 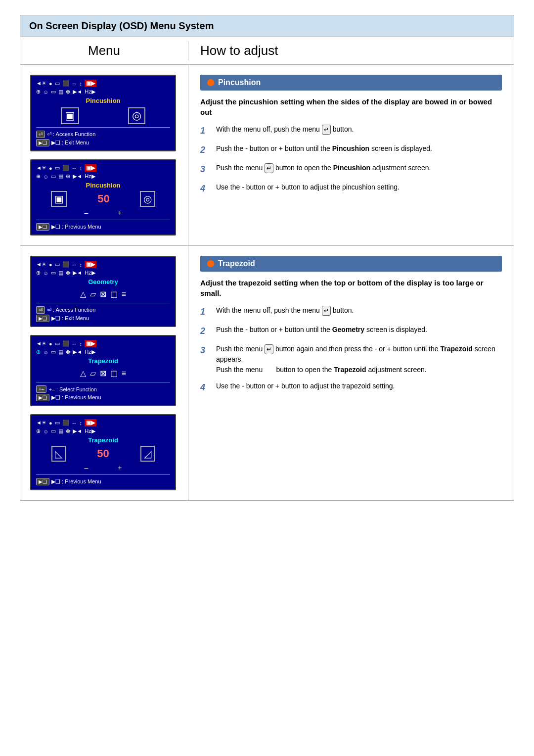 I want to click on icon-position4: ⬛, so click(x=66, y=343).